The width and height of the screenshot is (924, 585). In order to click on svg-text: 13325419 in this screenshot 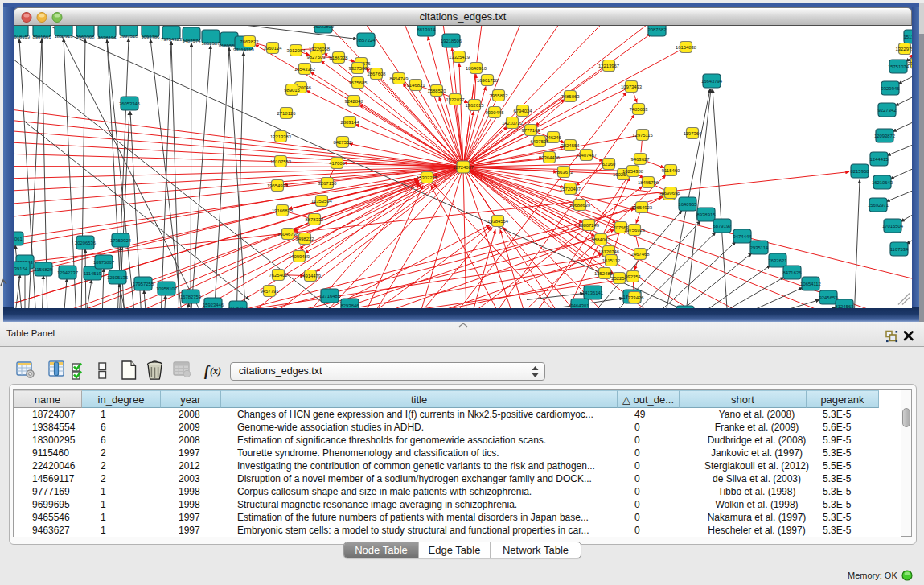, I will do `click(459, 56)`.